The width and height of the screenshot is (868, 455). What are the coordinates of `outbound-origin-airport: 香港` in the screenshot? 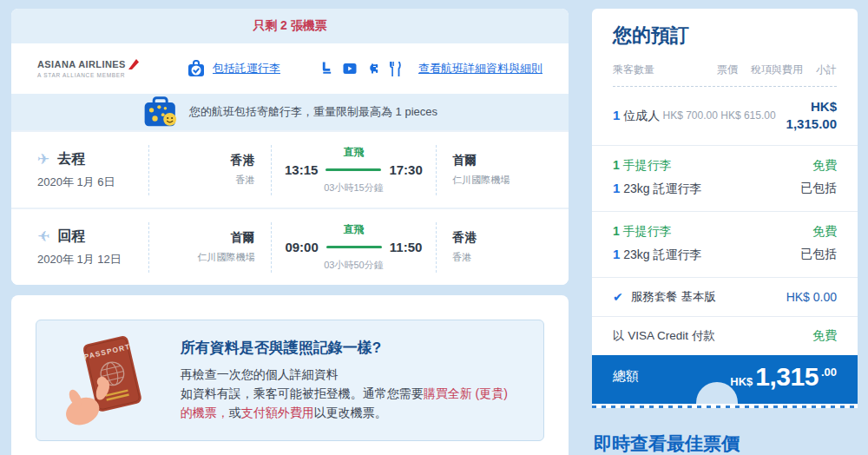 It's located at (202, 181).